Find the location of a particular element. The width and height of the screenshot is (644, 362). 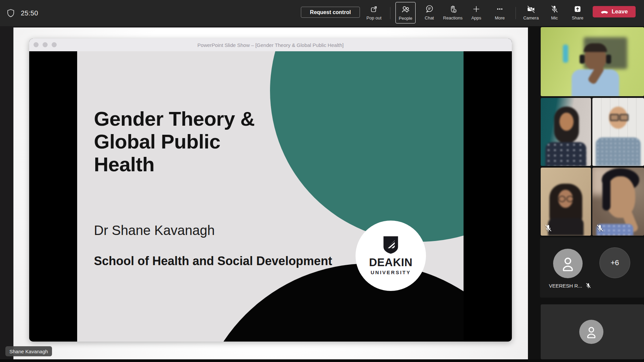

hangup-icon is located at coordinates (604, 12).